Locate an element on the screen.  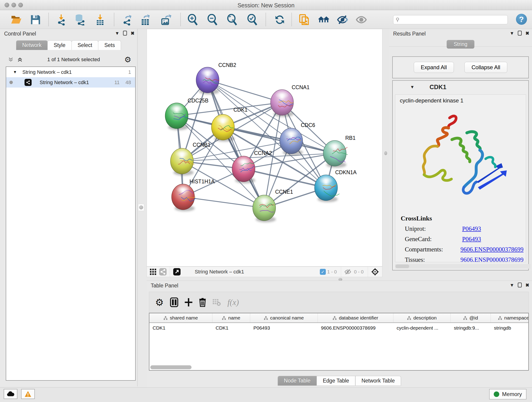
expand-all-button: Expand All is located at coordinates (434, 67).